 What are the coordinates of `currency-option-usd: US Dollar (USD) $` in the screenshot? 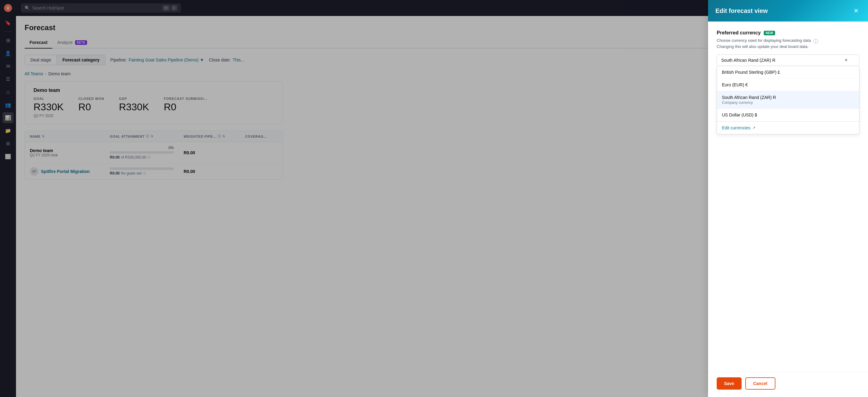 It's located at (788, 115).